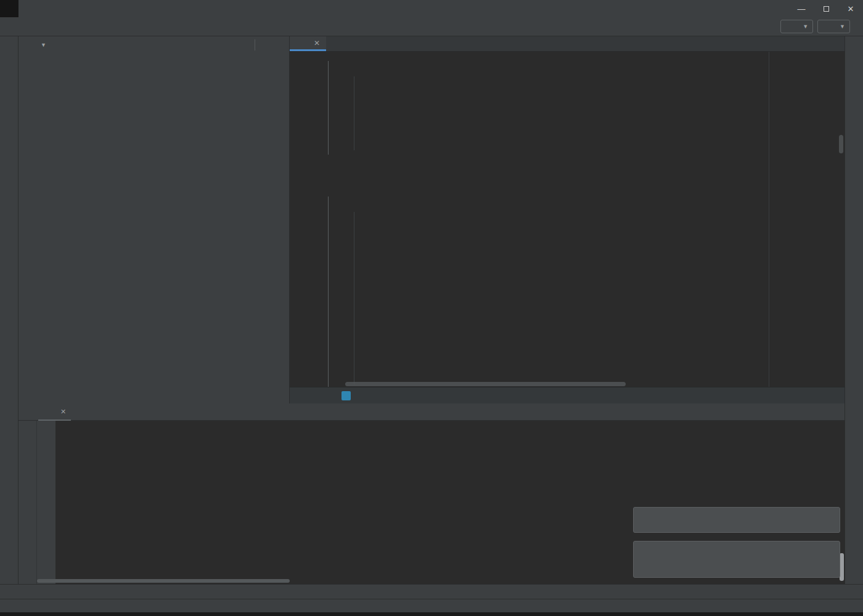 This screenshot has width=863, height=616. What do you see at coordinates (54, 412) in the screenshot?
I see `run-tab-instantapp: ✕` at bounding box center [54, 412].